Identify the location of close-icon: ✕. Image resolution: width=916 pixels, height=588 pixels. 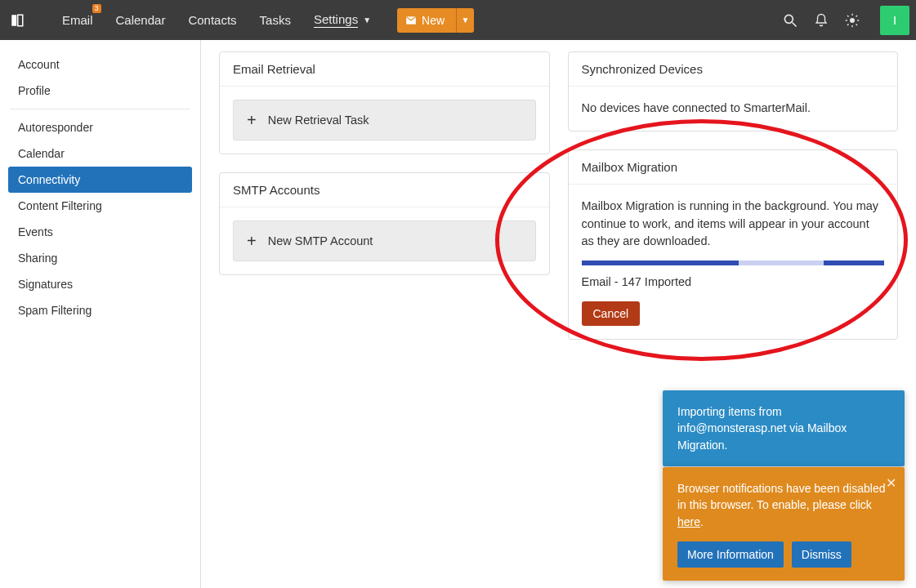
(891, 483).